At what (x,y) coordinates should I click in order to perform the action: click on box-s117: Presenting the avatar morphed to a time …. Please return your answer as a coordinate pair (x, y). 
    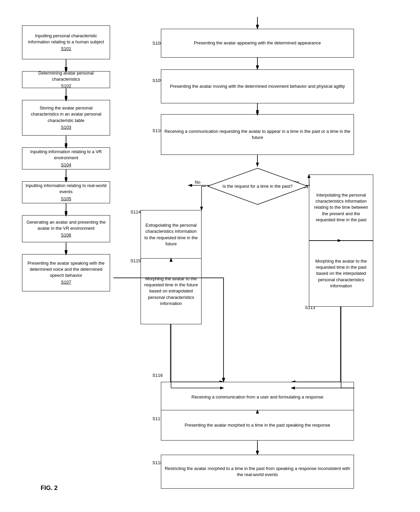
    Looking at the image, I should click on (257, 425).